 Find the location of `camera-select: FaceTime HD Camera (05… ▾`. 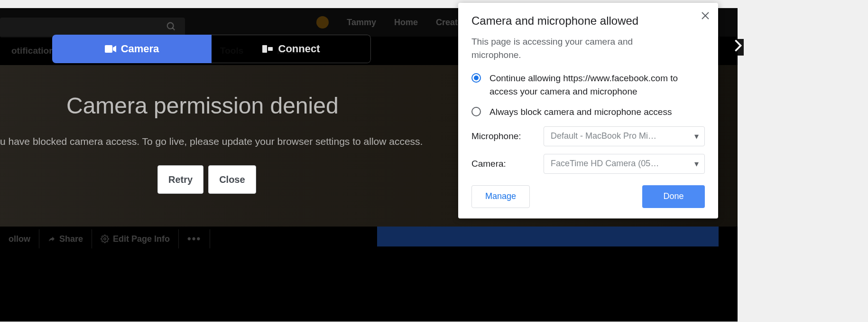

camera-select: FaceTime HD Camera (05… ▾ is located at coordinates (624, 164).